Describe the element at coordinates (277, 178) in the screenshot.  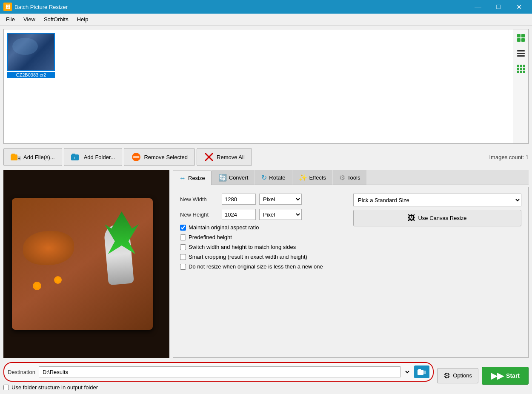
I see `tab-rotate-label: Rotate` at that location.